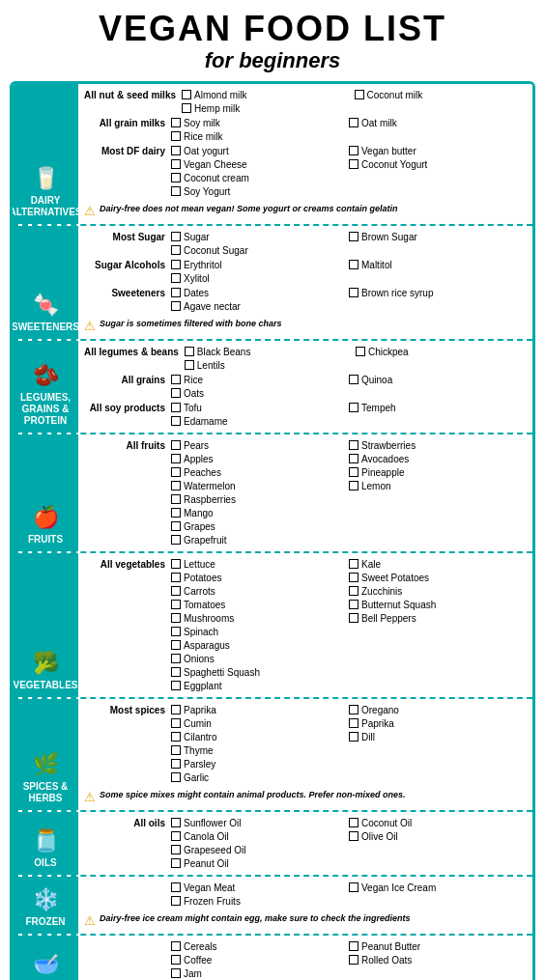 The width and height of the screenshot is (545, 980). What do you see at coordinates (45, 906) in the screenshot?
I see `section-label-frozen: ❄️FROZEN` at bounding box center [45, 906].